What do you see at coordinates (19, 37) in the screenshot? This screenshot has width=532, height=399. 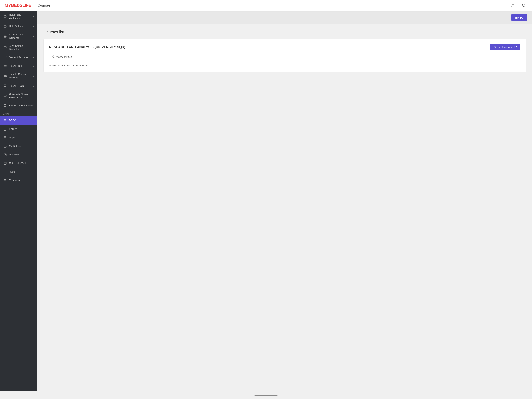 I see `sidebar-item-international-students: International Students ▾` at bounding box center [19, 37].